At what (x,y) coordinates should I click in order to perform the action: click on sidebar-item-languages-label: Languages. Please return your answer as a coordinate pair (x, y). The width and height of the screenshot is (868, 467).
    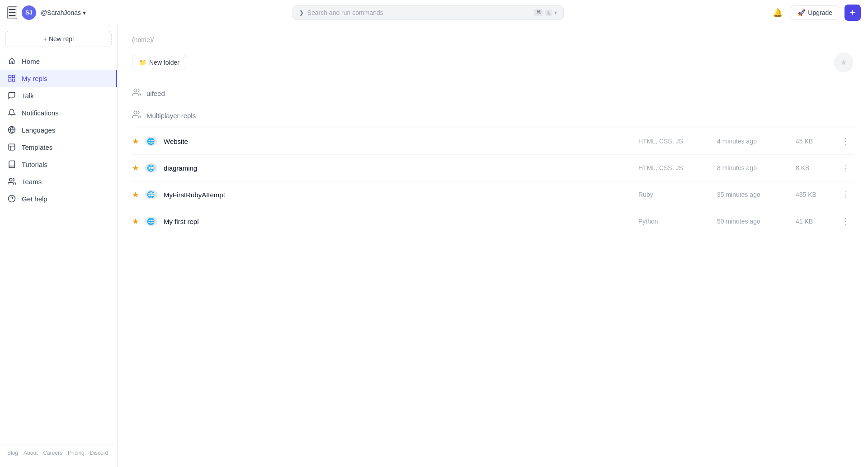
    Looking at the image, I should click on (38, 130).